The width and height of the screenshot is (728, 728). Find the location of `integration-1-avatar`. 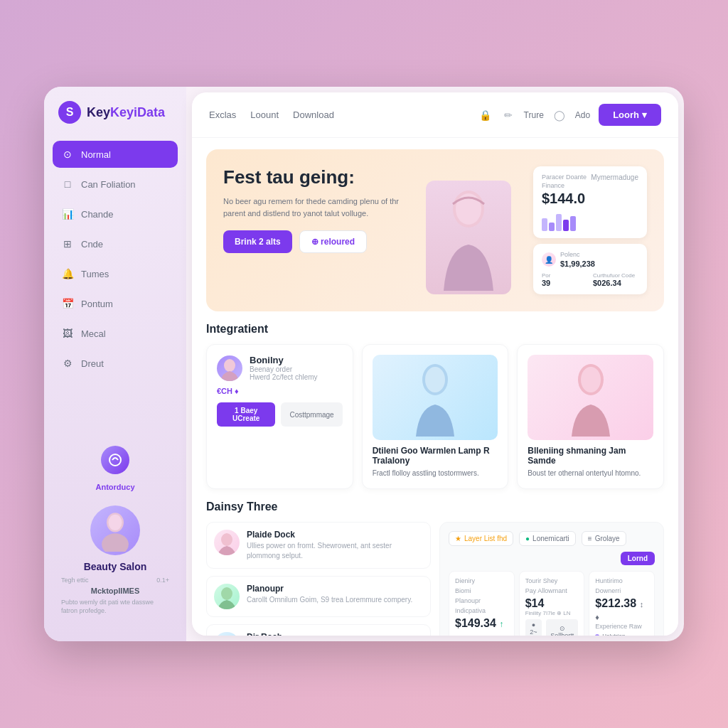

integration-1-avatar is located at coordinates (230, 368).